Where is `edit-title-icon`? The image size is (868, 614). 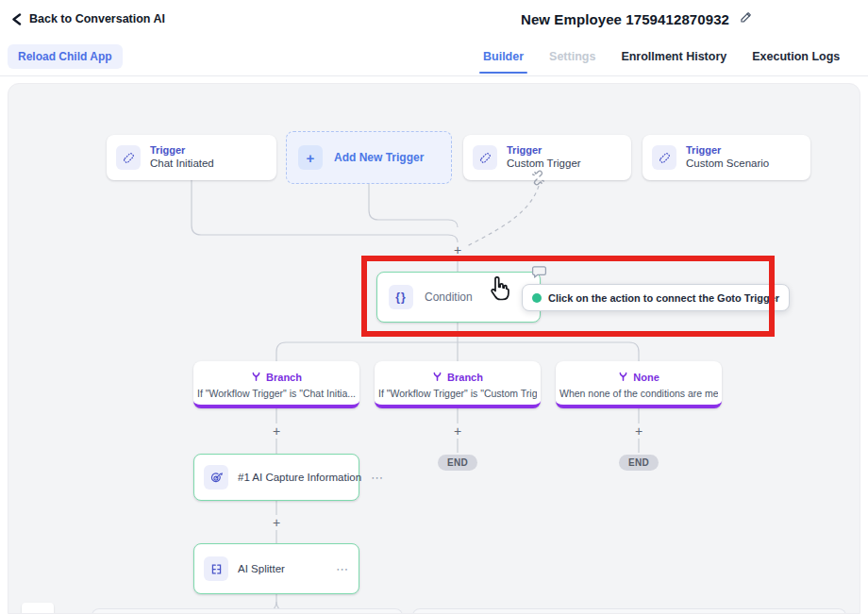 edit-title-icon is located at coordinates (745, 19).